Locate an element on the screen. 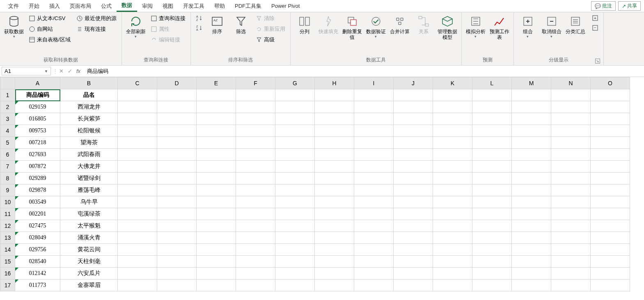  column-header: G is located at coordinates (295, 84).